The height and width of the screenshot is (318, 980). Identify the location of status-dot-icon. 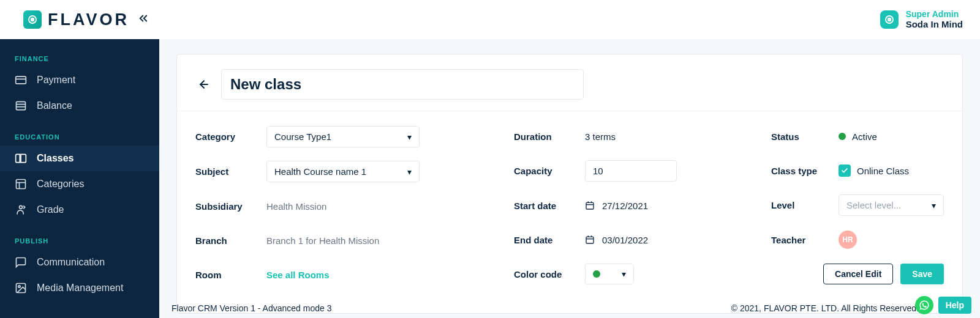
(842, 136).